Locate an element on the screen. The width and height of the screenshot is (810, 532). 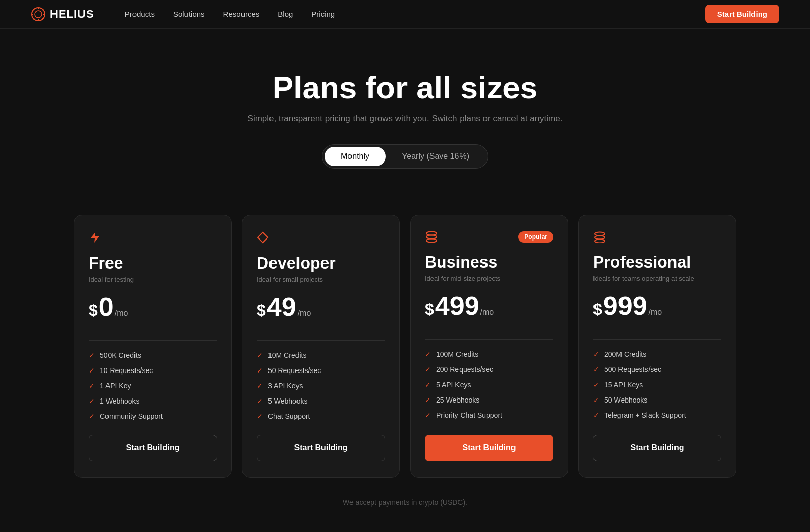
feature-item: ✓ 15 API Keys is located at coordinates (657, 385).